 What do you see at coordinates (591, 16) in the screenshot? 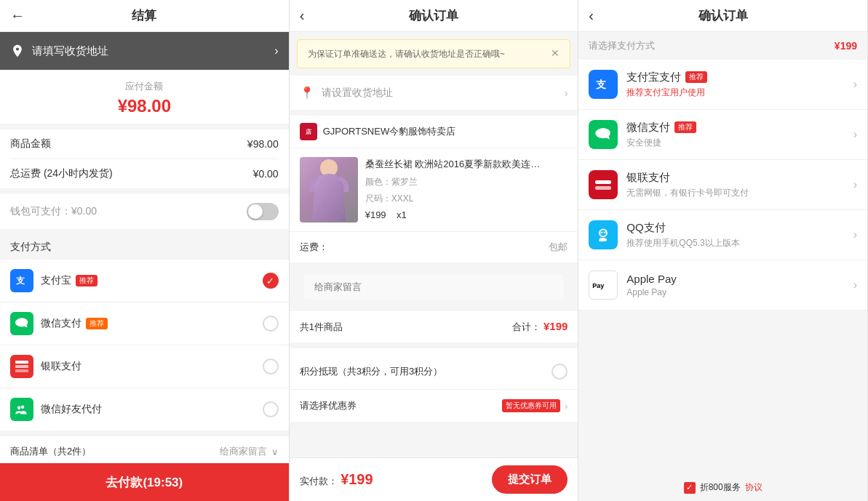
I see `back-button-3: ‹` at bounding box center [591, 16].